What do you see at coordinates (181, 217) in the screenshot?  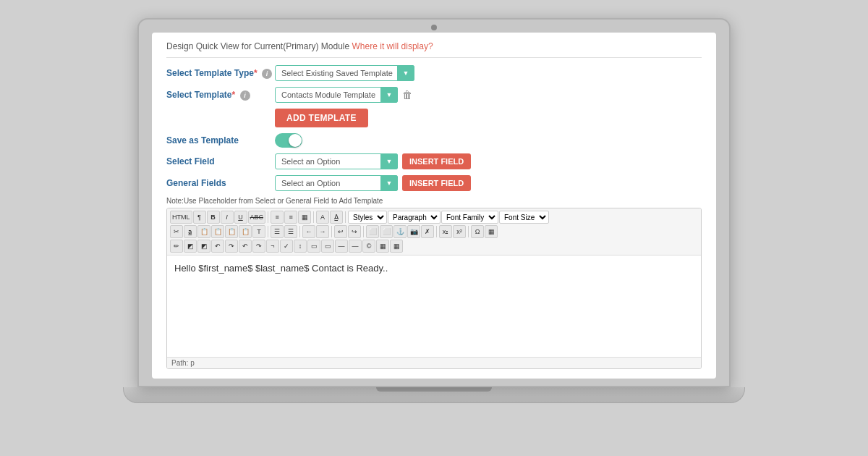 I see `tb-html: HTML` at bounding box center [181, 217].